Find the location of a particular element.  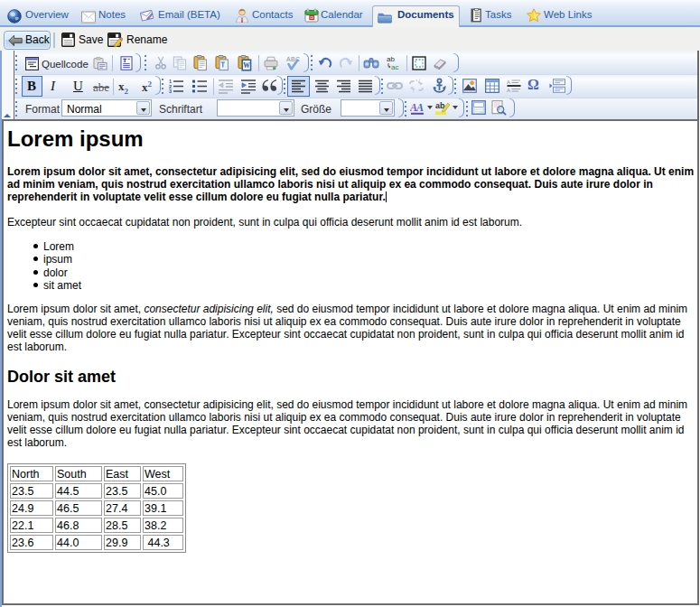

svg-text: W is located at coordinates (247, 65).